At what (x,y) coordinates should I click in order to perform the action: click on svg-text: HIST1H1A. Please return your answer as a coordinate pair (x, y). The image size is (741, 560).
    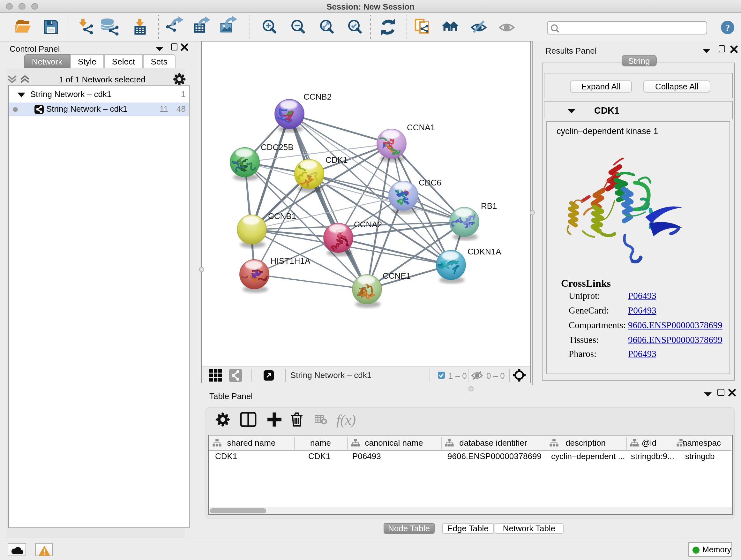
    Looking at the image, I should click on (291, 261).